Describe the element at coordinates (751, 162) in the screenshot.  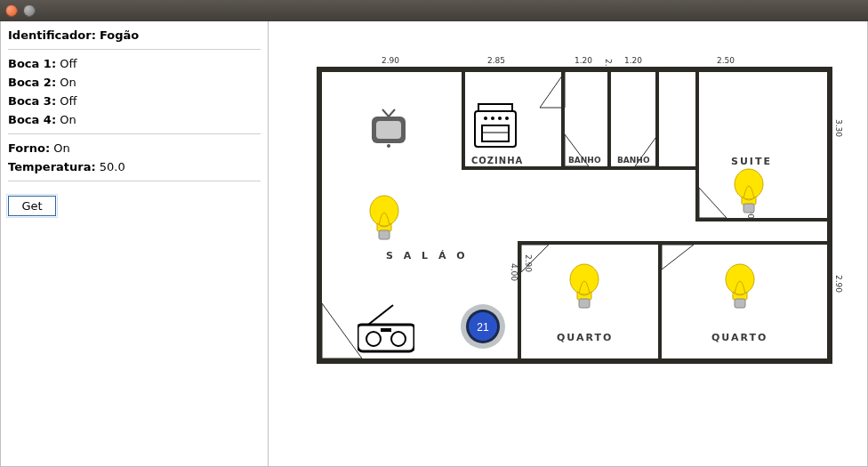
I see `room-label-suite: SUITE` at that location.